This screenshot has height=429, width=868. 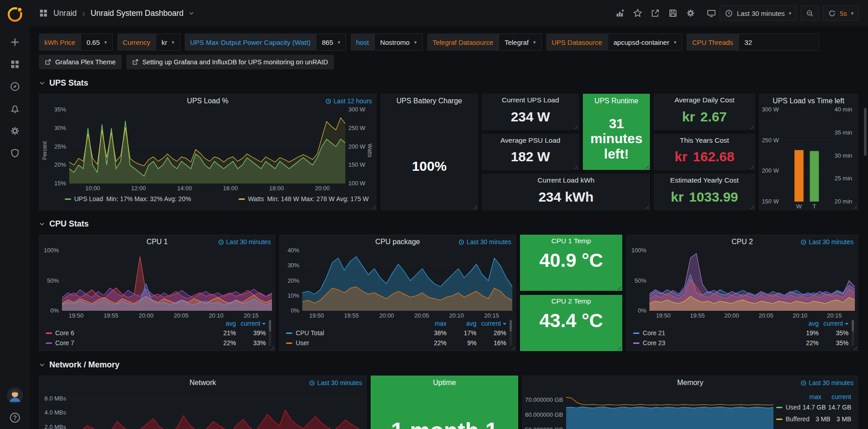 I want to click on panel-title: Uptime, so click(x=444, y=383).